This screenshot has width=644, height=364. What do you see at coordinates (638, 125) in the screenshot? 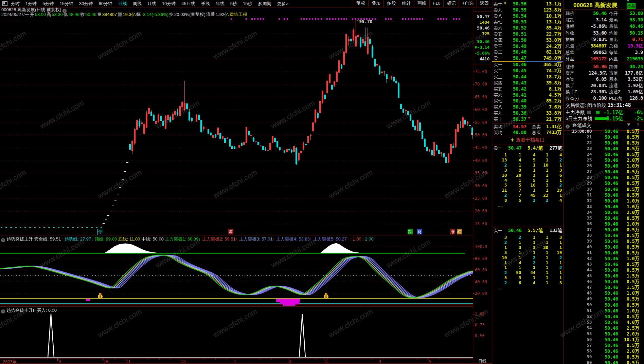
I see `help-icon: ?` at bounding box center [638, 125].